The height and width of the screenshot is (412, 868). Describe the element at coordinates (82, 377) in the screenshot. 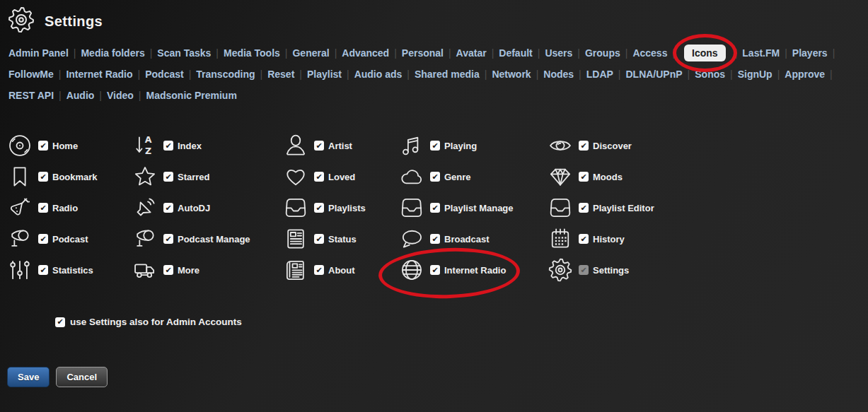

I see `cancel-button: Cancel` at that location.